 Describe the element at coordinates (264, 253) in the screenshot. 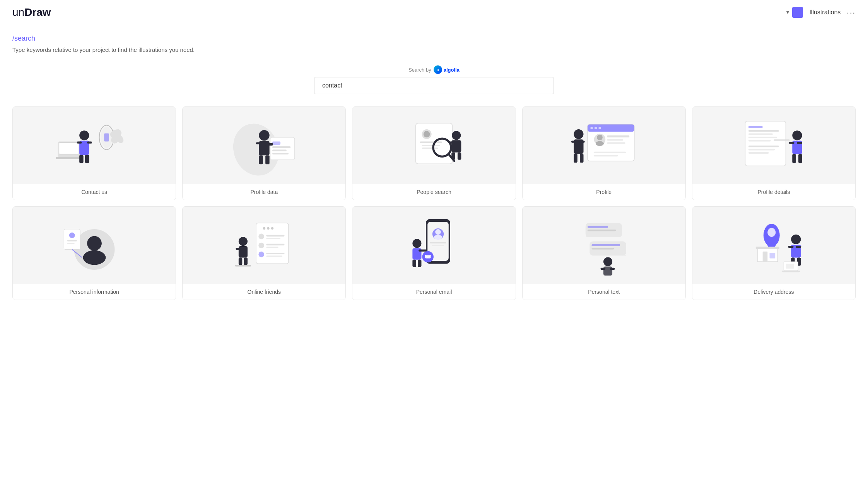

I see `illustration-card-online-friends: Online friends` at that location.